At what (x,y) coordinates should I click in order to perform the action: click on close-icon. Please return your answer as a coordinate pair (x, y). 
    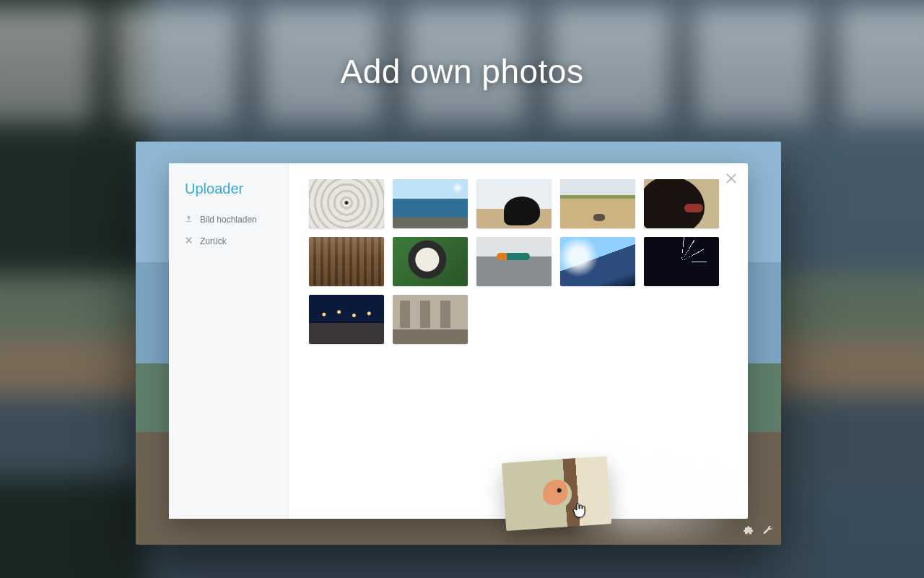
    Looking at the image, I should click on (189, 241).